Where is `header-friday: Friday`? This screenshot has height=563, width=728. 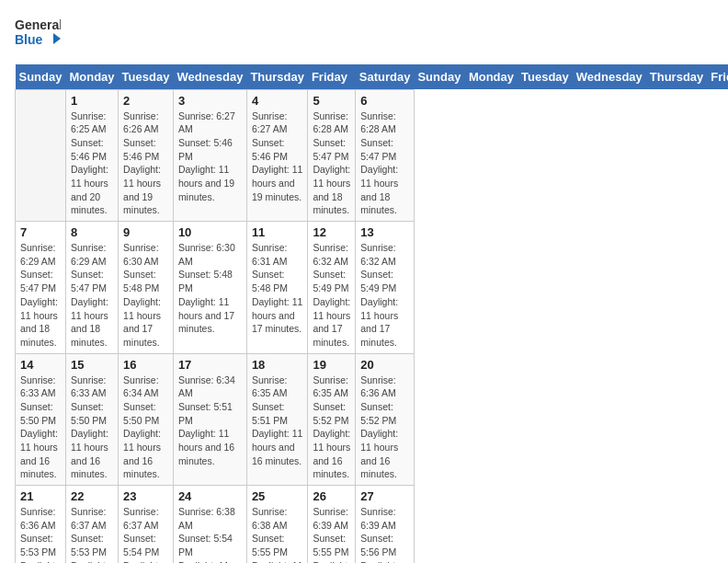
header-friday: Friday is located at coordinates (332, 77).